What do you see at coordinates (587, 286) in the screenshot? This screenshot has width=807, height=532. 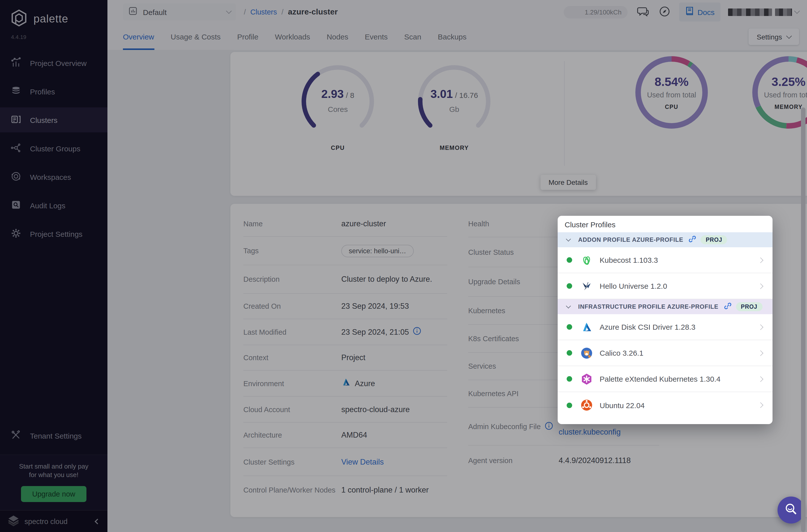 I see `hello-universe-icon` at bounding box center [587, 286].